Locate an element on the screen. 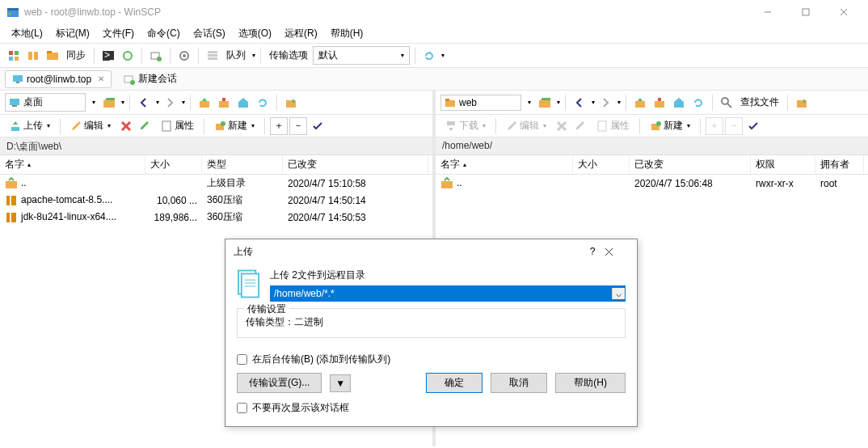  session-tab-active: root@linwb.top ✕ is located at coordinates (58, 79).